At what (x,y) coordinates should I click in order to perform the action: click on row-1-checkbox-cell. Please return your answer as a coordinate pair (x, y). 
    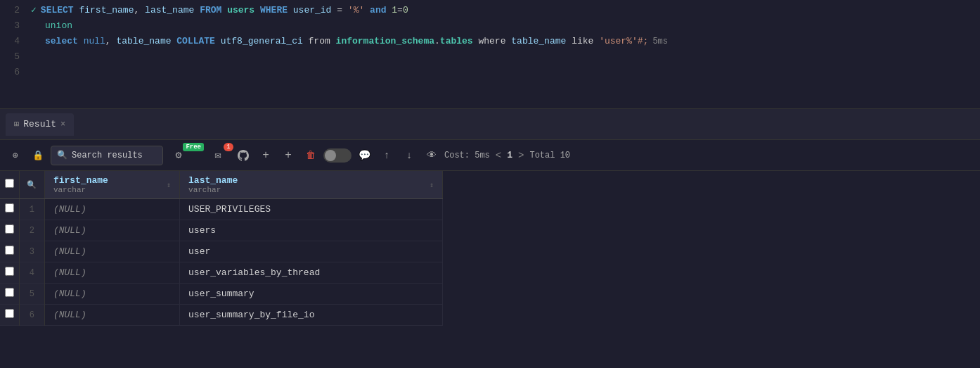
    Looking at the image, I should click on (10, 210).